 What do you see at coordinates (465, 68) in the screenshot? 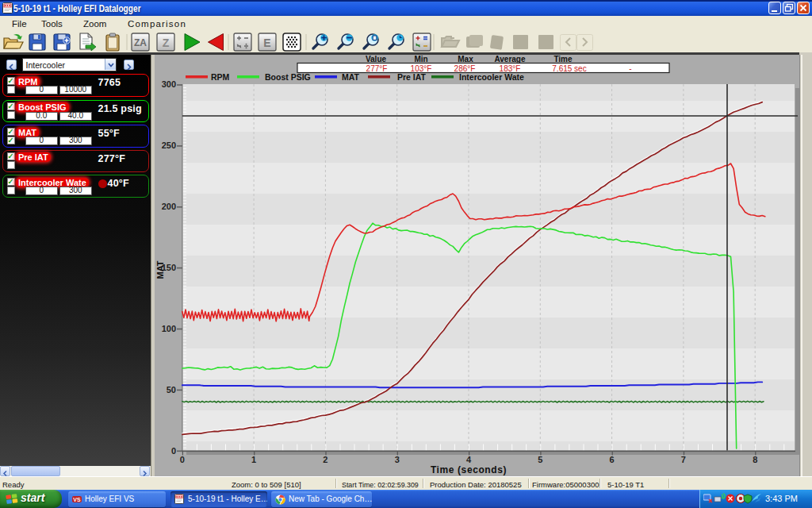
I see `svg-text: 286°F` at bounding box center [465, 68].